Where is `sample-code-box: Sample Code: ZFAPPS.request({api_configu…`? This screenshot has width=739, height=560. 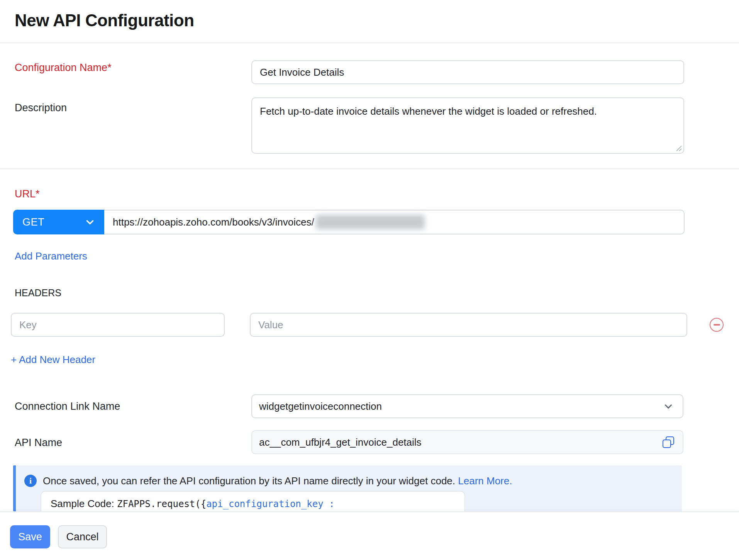 sample-code-box: Sample Code: ZFAPPS.request({api_configu… is located at coordinates (253, 501).